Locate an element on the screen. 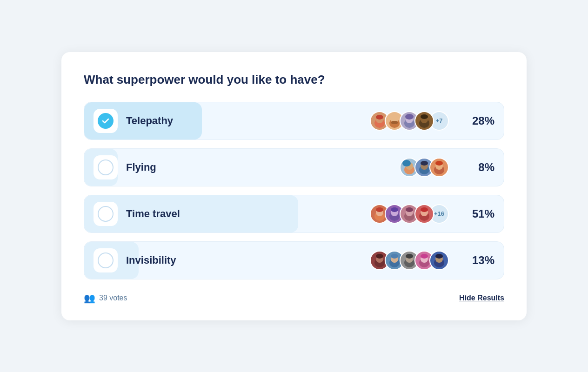 Image resolution: width=588 pixels, height=372 pixels. votes-icon: 👥 is located at coordinates (89, 298).